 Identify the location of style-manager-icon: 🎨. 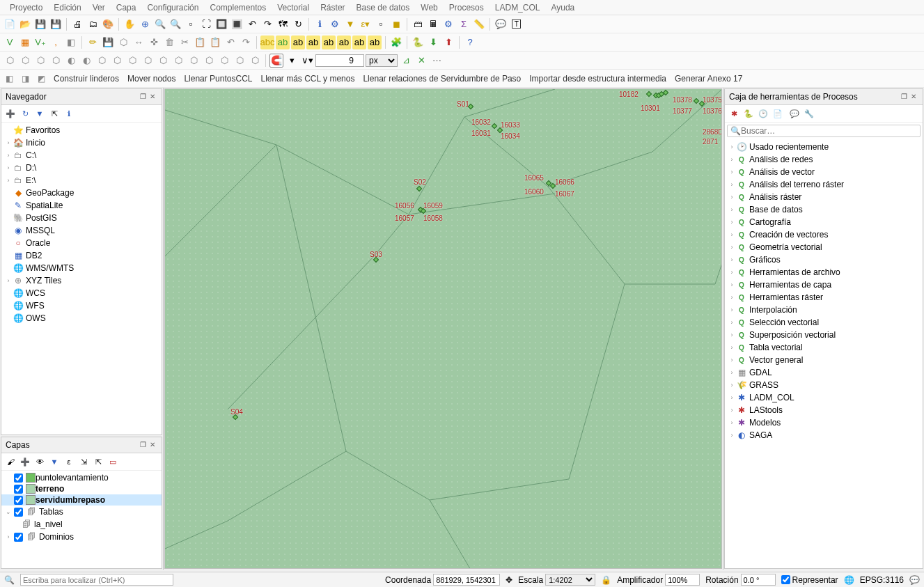
(108, 24).